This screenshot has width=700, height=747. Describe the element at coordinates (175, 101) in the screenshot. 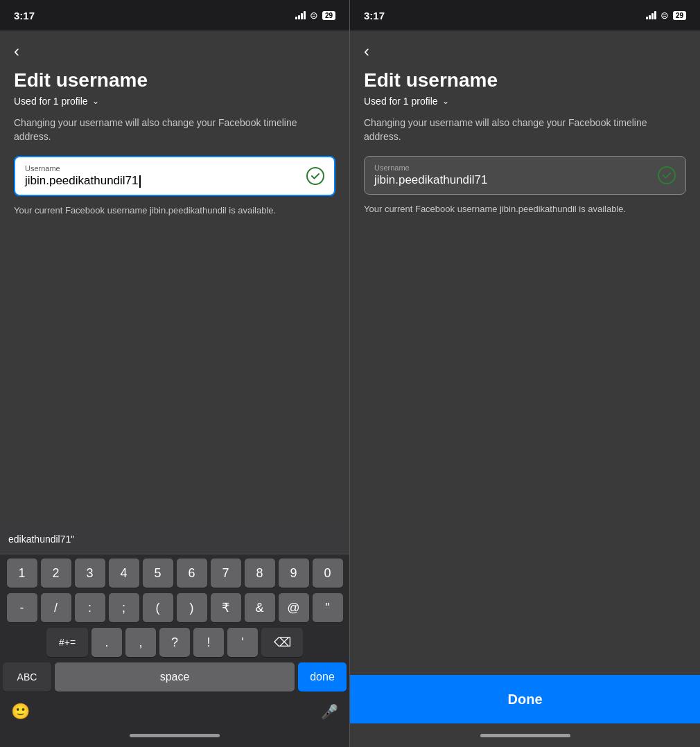

I see `used-for-profile-left: Used for 1 profile ⌄` at that location.